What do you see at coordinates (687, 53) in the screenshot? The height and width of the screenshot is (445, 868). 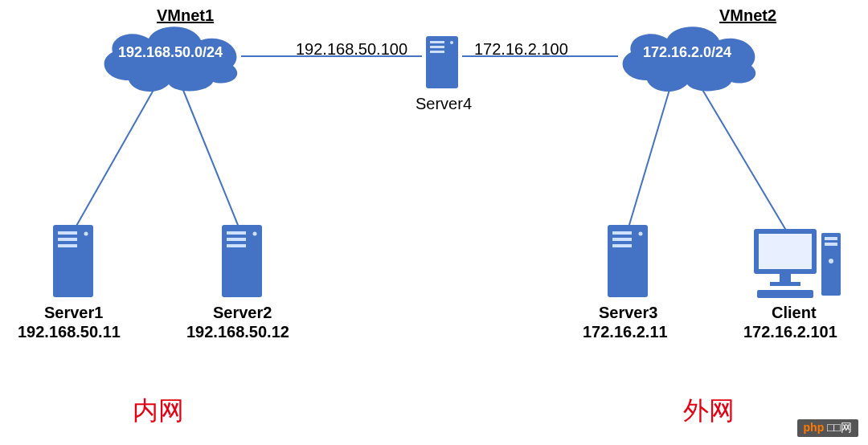 I see `vmnet2-subnet: 172.16.2.0/24` at bounding box center [687, 53].